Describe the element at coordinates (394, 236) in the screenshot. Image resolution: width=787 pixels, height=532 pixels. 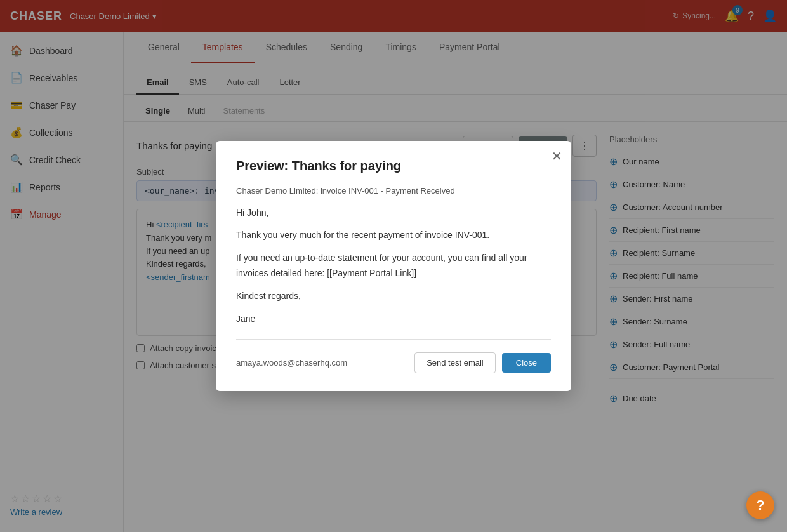
I see `modal-body-line1: Thank you very much for the recent payme…` at that location.